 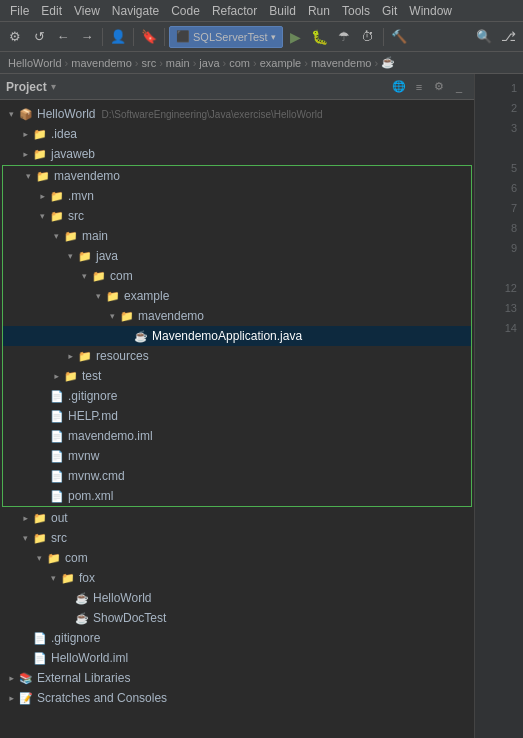 I want to click on label-src: src, so click(x=76, y=216).